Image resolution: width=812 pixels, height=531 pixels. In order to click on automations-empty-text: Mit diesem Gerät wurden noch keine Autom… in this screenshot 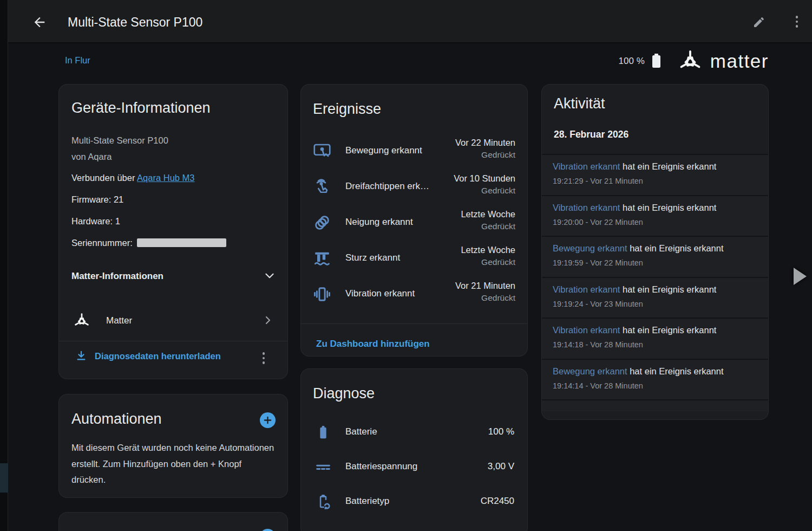, I will do `click(174, 464)`.